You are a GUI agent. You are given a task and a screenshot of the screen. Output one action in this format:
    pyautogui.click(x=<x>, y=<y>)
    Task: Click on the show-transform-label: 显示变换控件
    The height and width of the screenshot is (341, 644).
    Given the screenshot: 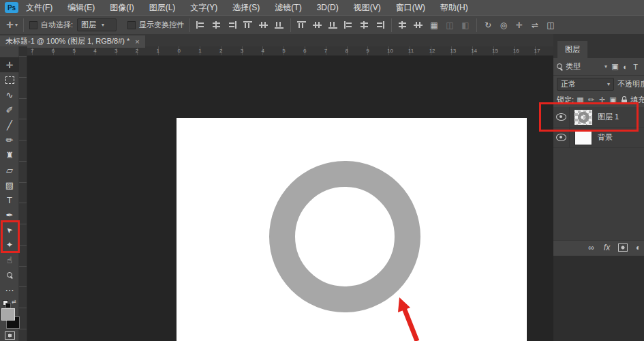 What is the action you would take?
    pyautogui.click(x=162, y=25)
    